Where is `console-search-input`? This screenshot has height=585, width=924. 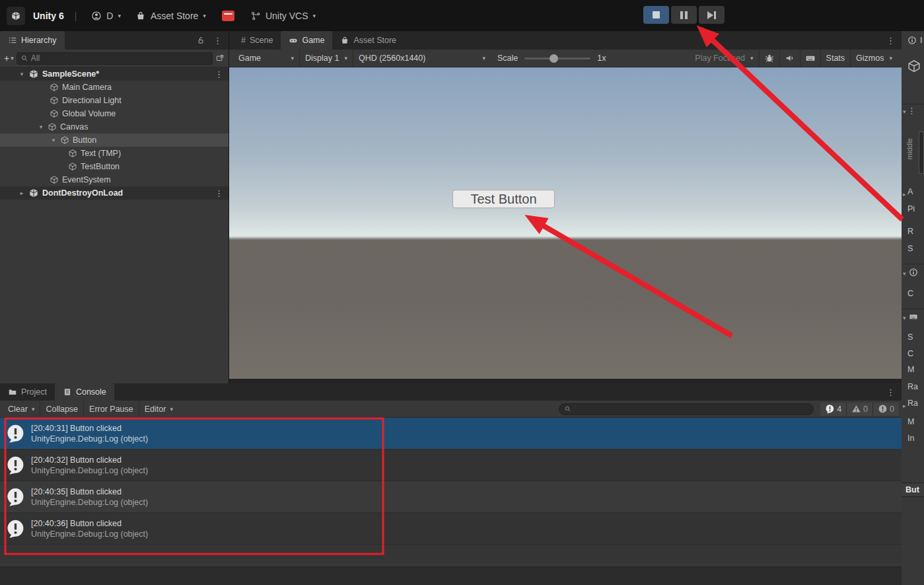
console-search-input is located at coordinates (692, 409).